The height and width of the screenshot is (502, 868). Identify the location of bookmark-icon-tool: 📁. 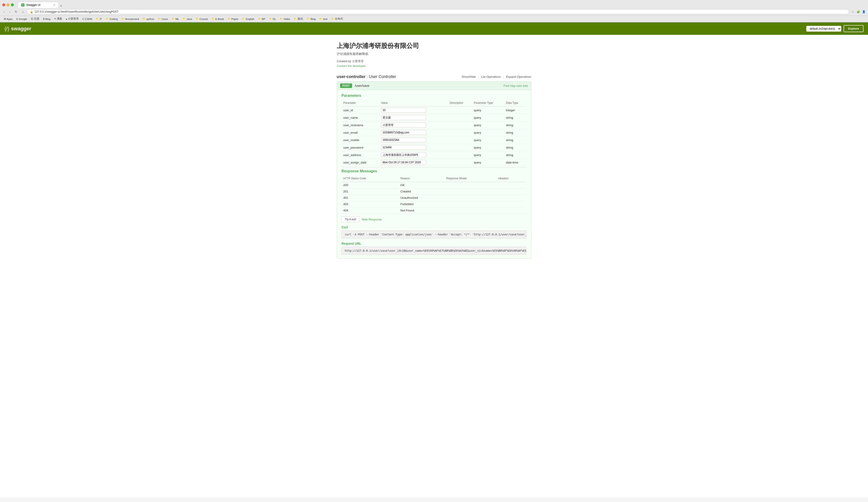
(321, 19).